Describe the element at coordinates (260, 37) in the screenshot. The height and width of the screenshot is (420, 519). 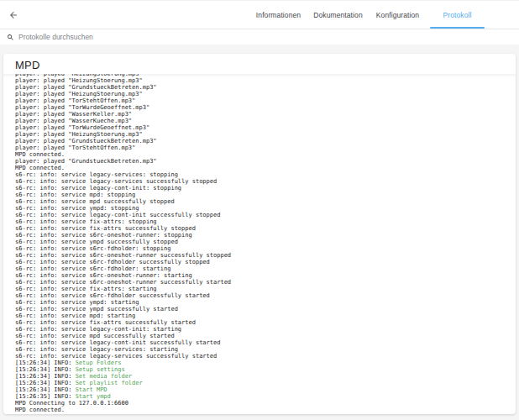
I see `search-bar` at that location.